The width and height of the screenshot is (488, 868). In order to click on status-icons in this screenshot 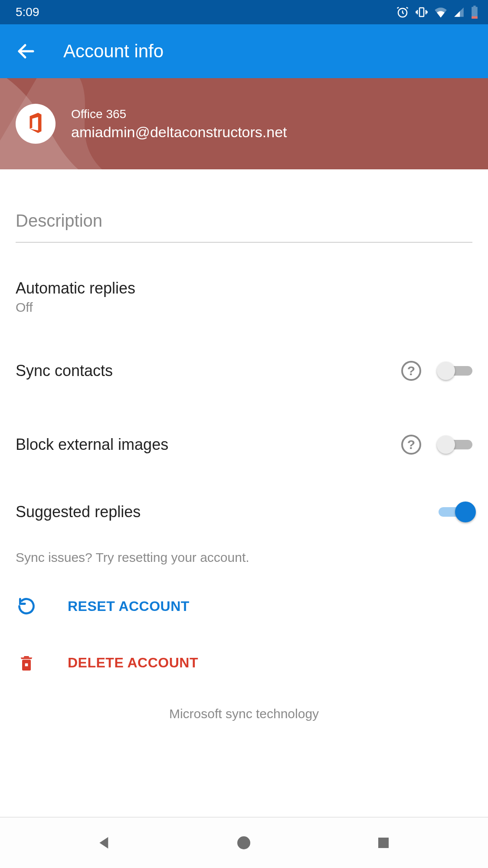, I will do `click(437, 12)`.